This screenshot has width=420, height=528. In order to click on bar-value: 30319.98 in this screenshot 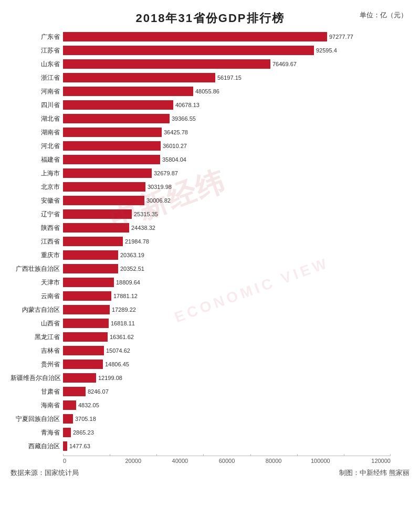, I will do `click(160, 187)`.